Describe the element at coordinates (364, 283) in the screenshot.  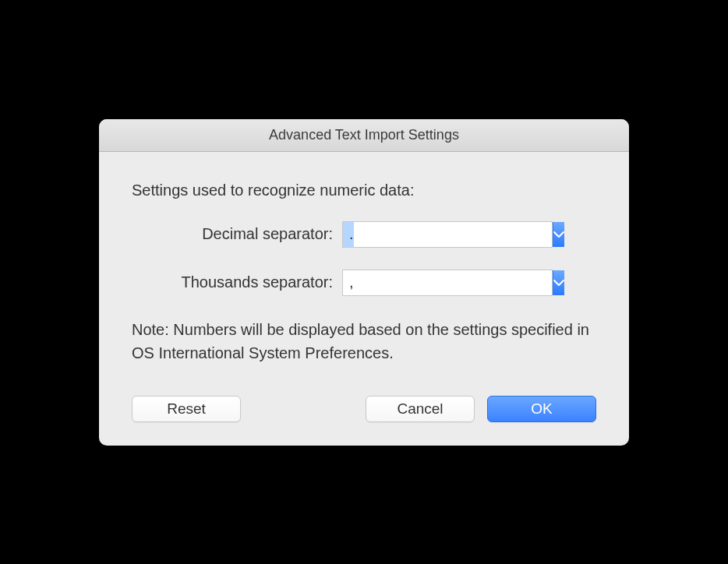
I see `thousands-separator-row: Thousands separator:` at that location.